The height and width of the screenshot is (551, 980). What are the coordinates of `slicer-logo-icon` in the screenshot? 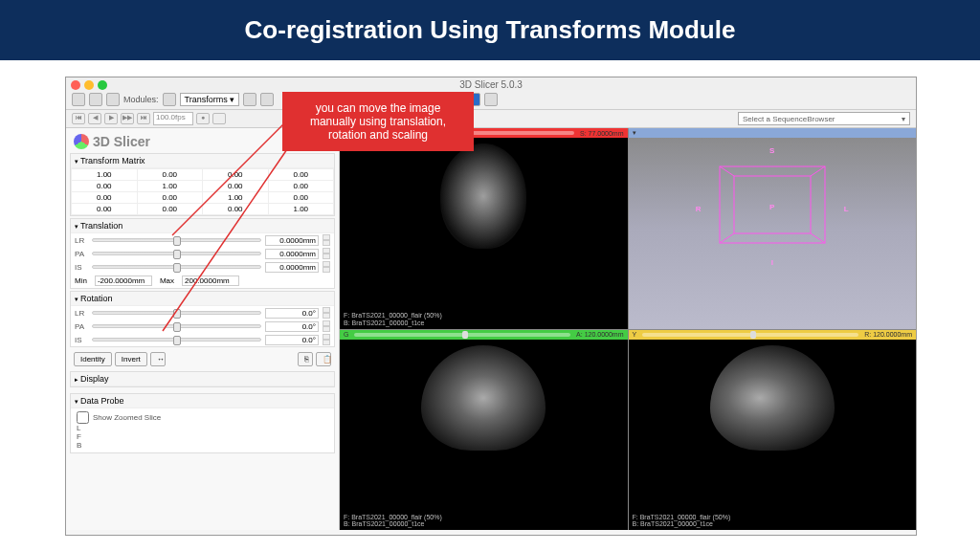 It's located at (81, 142).